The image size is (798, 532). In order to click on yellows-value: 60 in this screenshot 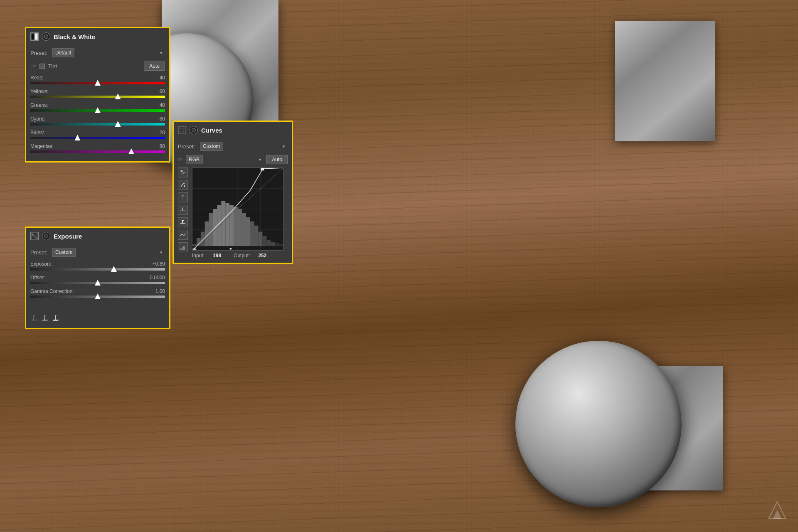, I will do `click(162, 91)`.